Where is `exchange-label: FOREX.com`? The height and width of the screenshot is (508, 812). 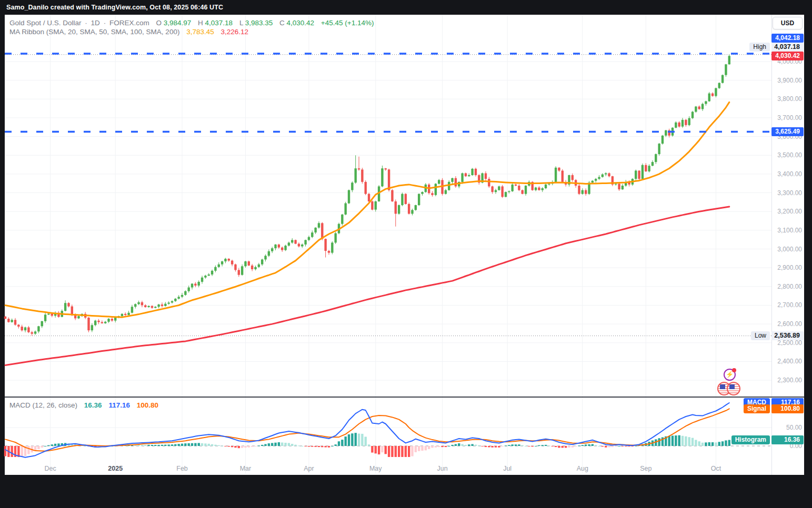
exchange-label: FOREX.com is located at coordinates (129, 23).